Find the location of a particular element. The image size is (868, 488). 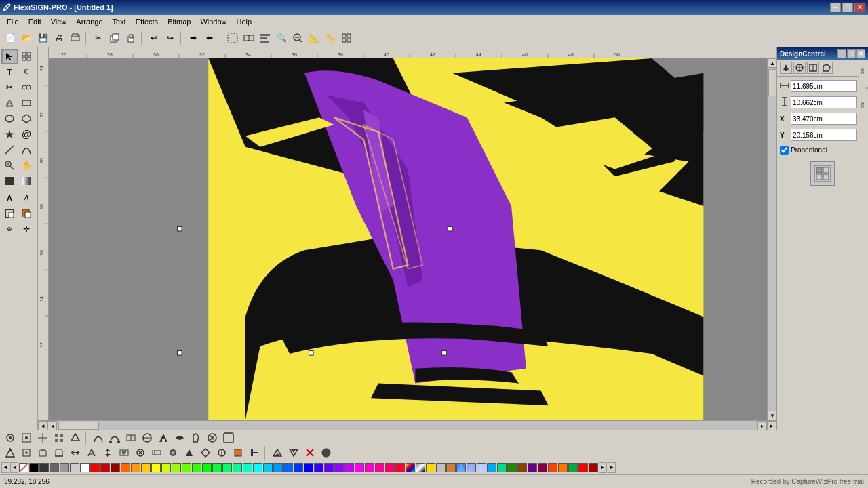

menu-edit: Edit is located at coordinates (35, 22).